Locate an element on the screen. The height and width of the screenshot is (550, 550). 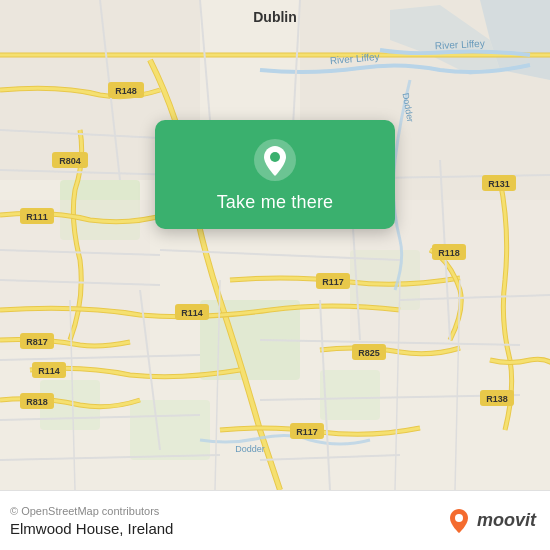
svg-text: R818 is located at coordinates (37, 402).